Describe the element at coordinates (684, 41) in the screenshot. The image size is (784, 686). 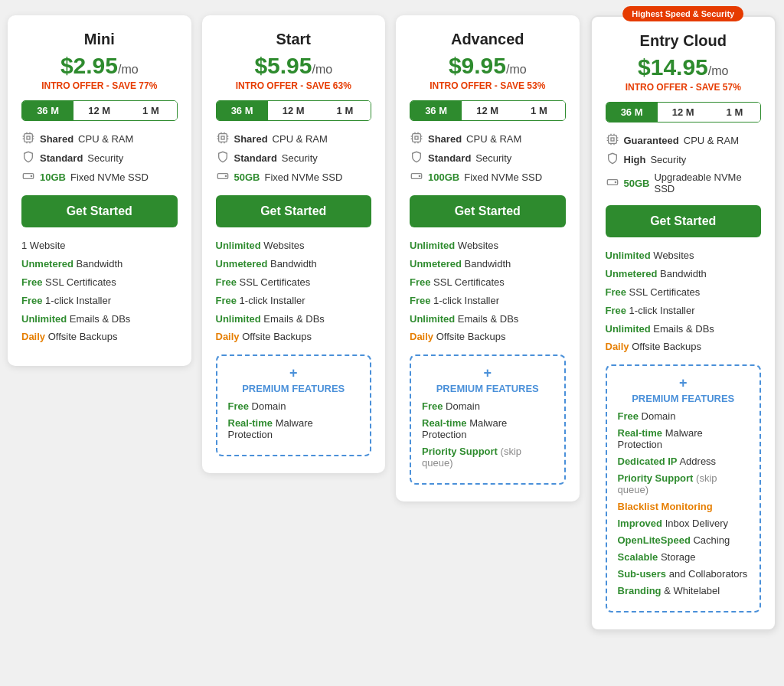
I see `plan-name: Entry Cloud` at that location.